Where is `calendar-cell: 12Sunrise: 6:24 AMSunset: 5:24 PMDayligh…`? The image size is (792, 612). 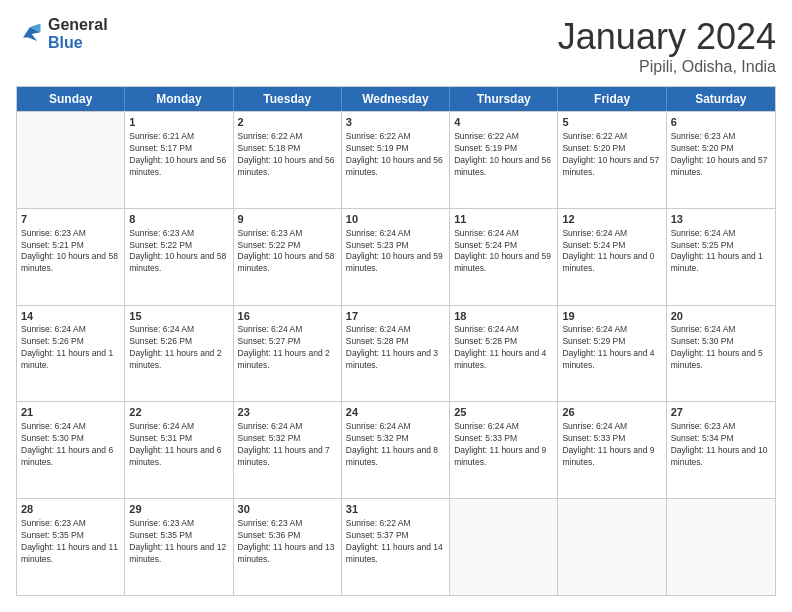 calendar-cell: 12Sunrise: 6:24 AMSunset: 5:24 PMDayligh… is located at coordinates (612, 257).